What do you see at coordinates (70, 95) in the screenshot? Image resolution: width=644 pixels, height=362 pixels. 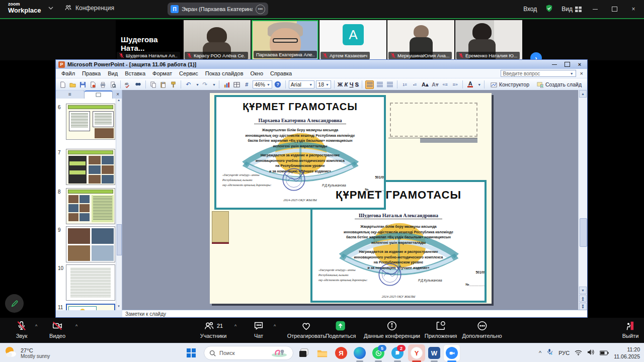 I see `tab-outline: ≡` at bounding box center [70, 95].